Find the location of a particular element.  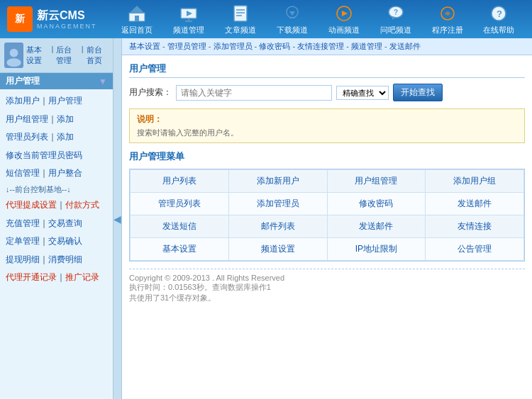

ask-icon: ? is located at coordinates (396, 13).